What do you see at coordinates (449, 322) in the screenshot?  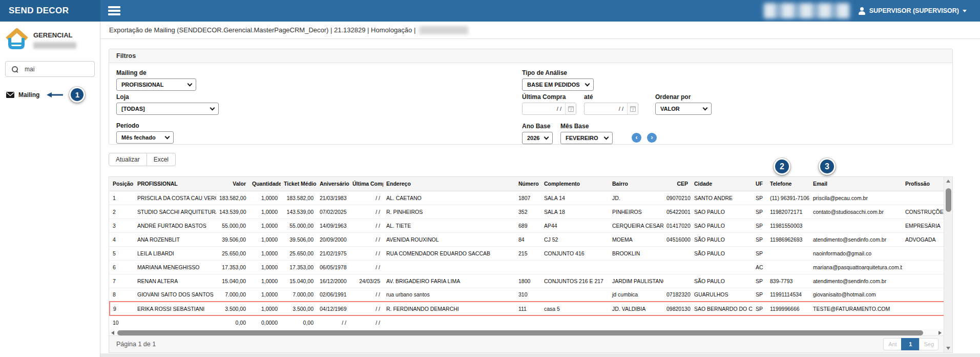 I see `cell-endereco` at bounding box center [449, 322].